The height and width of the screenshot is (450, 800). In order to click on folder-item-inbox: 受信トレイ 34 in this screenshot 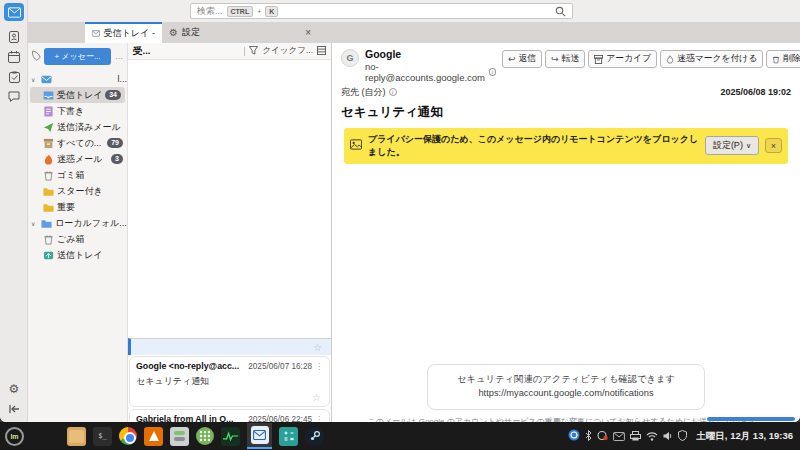, I will do `click(78, 95)`.